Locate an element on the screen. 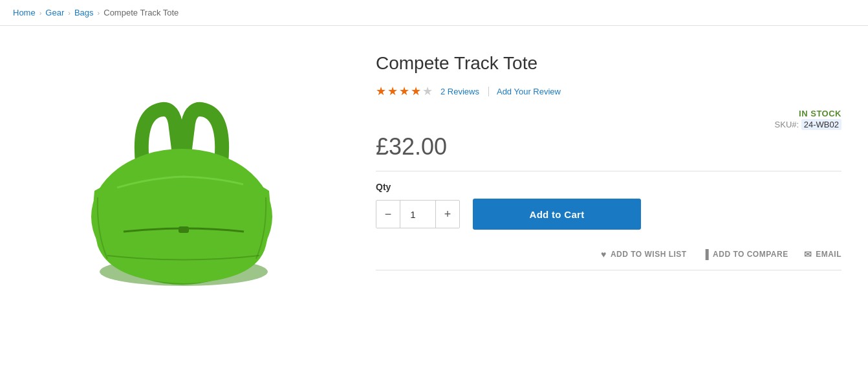  qty-label: Qty is located at coordinates (609, 187).